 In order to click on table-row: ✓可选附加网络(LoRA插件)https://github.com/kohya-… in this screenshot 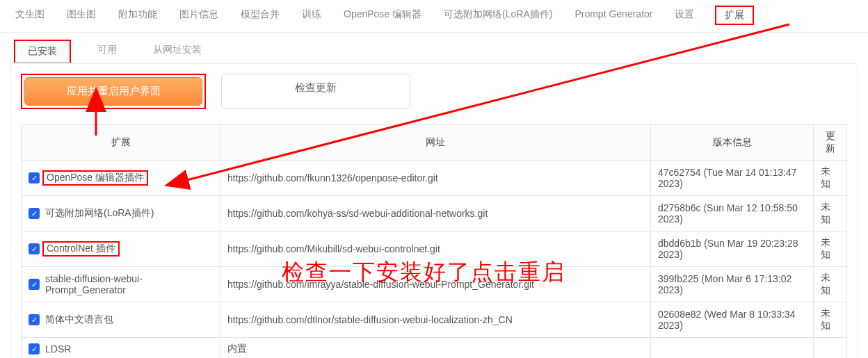, I will do `click(434, 214)`.